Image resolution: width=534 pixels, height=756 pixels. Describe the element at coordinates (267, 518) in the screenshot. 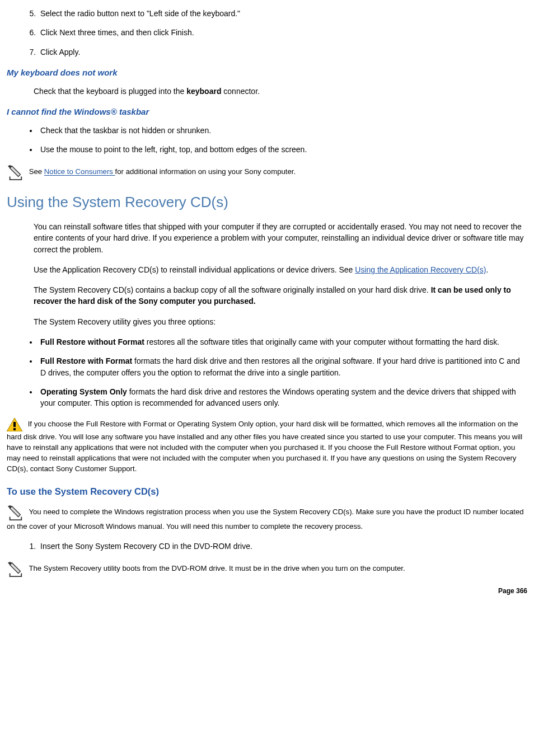

I see `note-registration: You need to complete the Windows registr…` at that location.